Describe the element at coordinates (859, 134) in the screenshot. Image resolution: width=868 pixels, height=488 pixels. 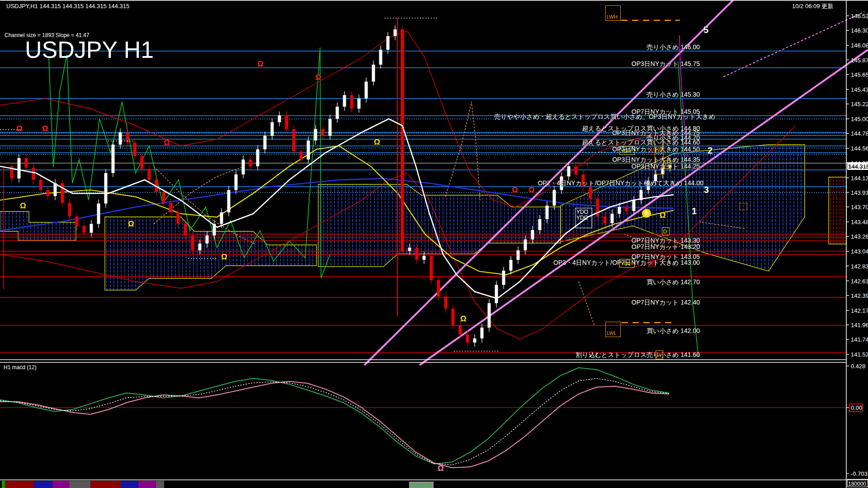
I see `price-axis-label: 144.785` at that location.